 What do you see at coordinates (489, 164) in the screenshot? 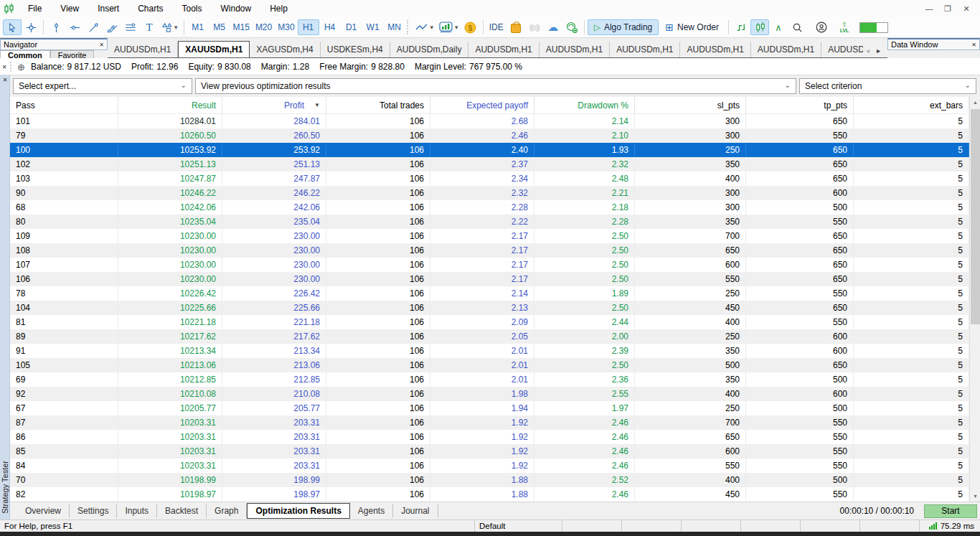
I see `table-row: 10210251.13251.131062.372.323506505` at bounding box center [489, 164].